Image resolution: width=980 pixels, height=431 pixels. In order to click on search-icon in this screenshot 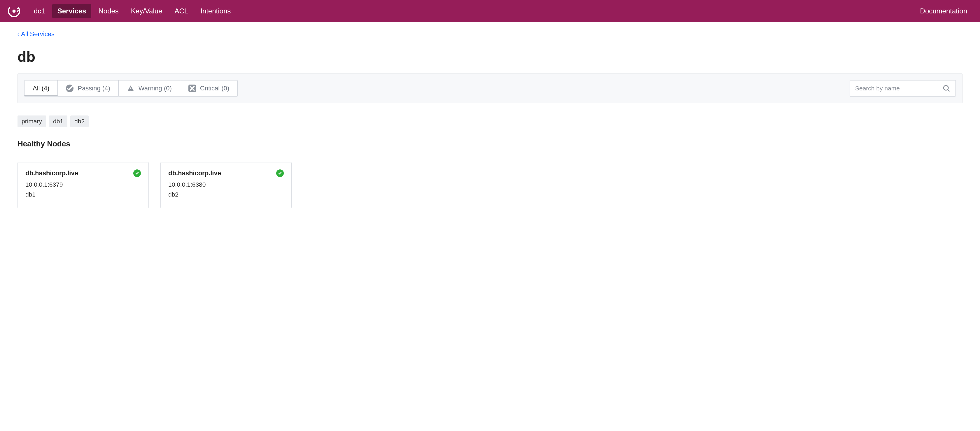, I will do `click(947, 88)`.